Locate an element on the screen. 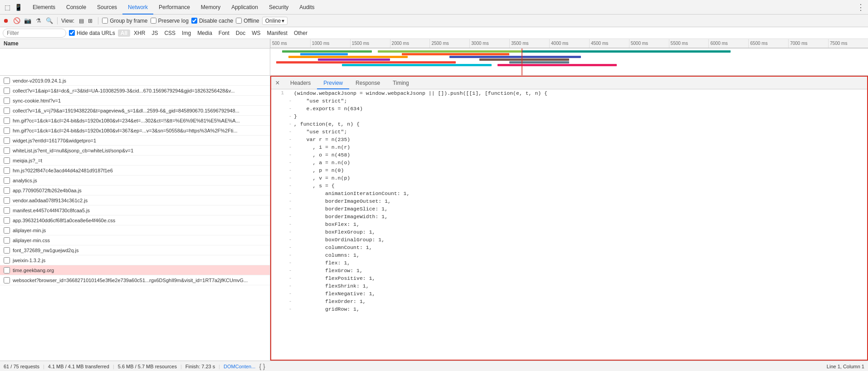 The height and width of the screenshot is (371, 868). tab-timing: Timing is located at coordinates (401, 83).